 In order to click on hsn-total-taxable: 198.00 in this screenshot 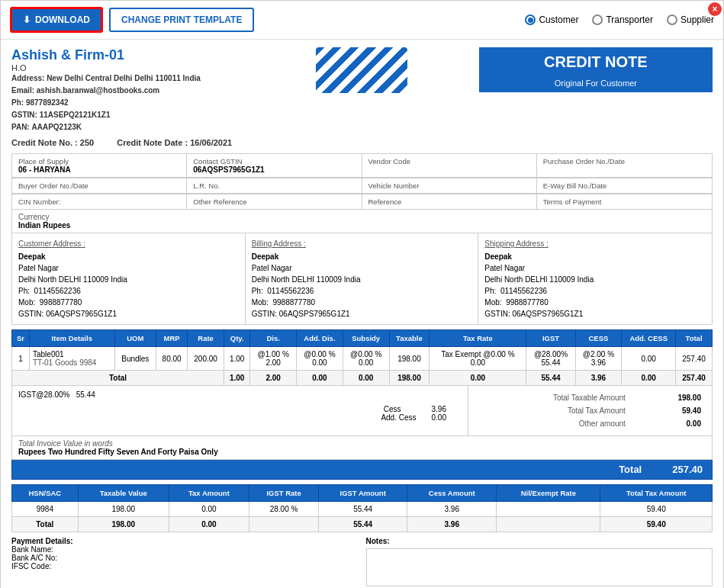, I will do `click(124, 525)`.